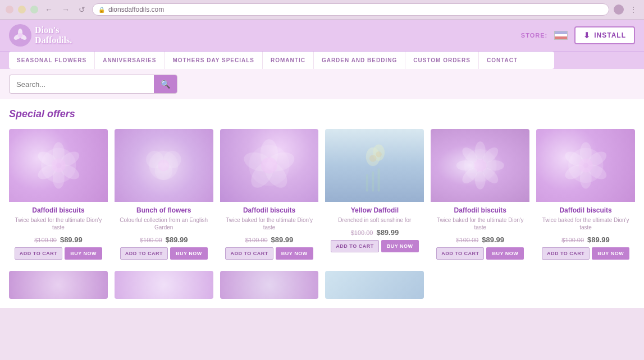 The width and height of the screenshot is (644, 360). What do you see at coordinates (52, 61) in the screenshot?
I see `nav-item-seasonal: SEASONAL FLOWERS` at bounding box center [52, 61].